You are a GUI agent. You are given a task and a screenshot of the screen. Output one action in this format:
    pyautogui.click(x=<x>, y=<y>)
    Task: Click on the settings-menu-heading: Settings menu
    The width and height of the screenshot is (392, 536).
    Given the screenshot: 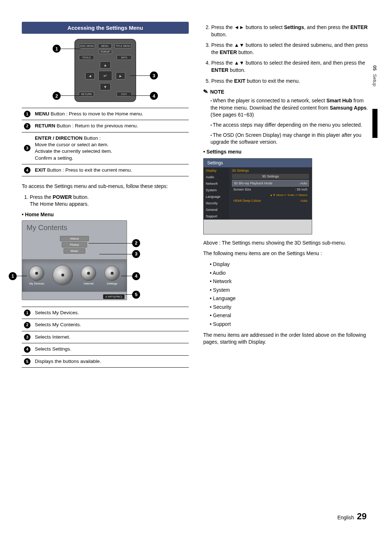 What is the action you would take?
    pyautogui.click(x=287, y=152)
    